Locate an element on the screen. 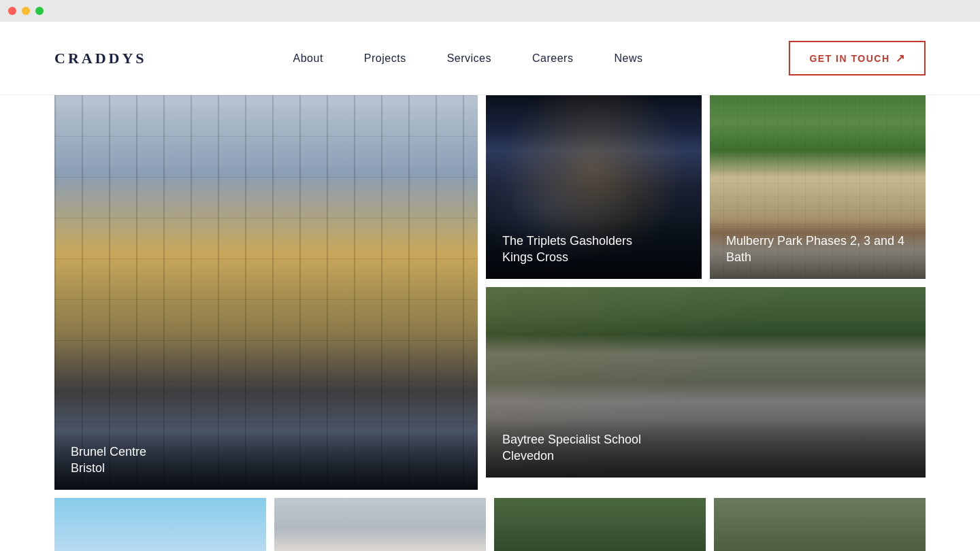 The width and height of the screenshot is (980, 551). project-title-mulberry: Mulberry Park Phases 2, 3 and 4 is located at coordinates (818, 241).